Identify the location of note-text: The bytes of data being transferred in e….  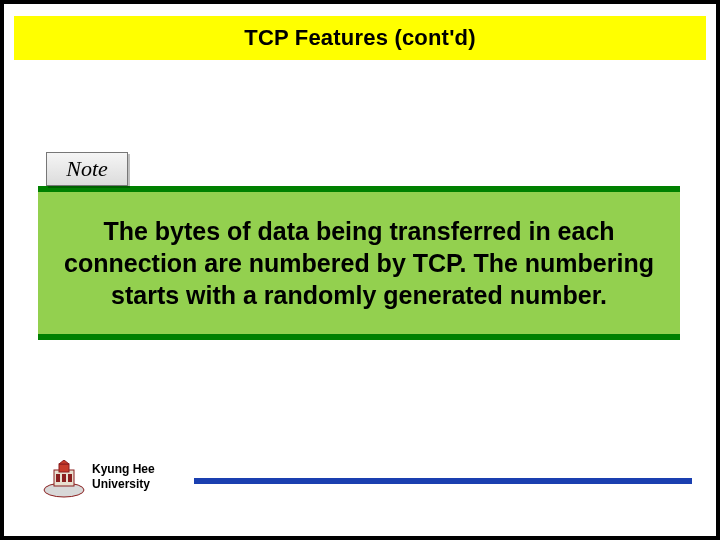
(359, 263).